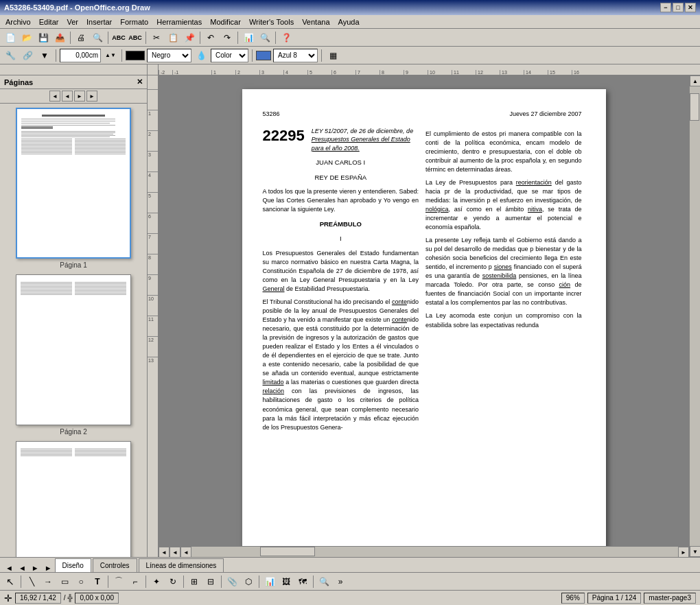 The image size is (700, 605). I want to click on chart-button: 📊, so click(248, 38).